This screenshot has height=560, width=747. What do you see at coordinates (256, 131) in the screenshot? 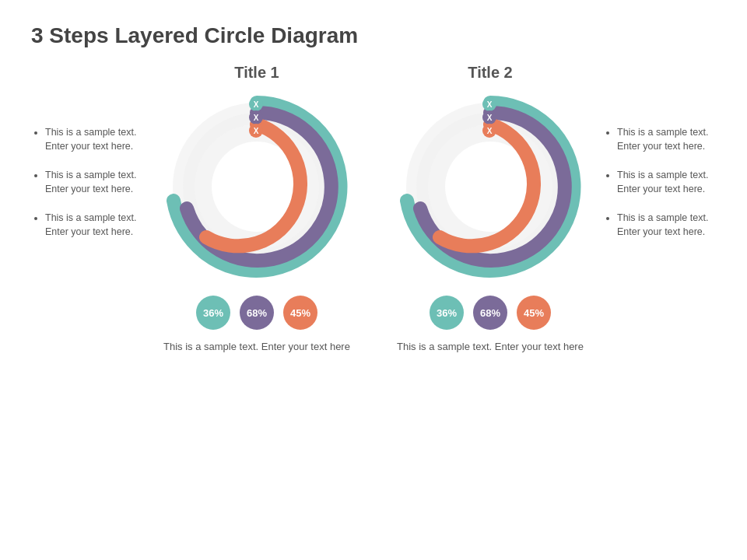
I see `badge-orange-1: X` at bounding box center [256, 131].